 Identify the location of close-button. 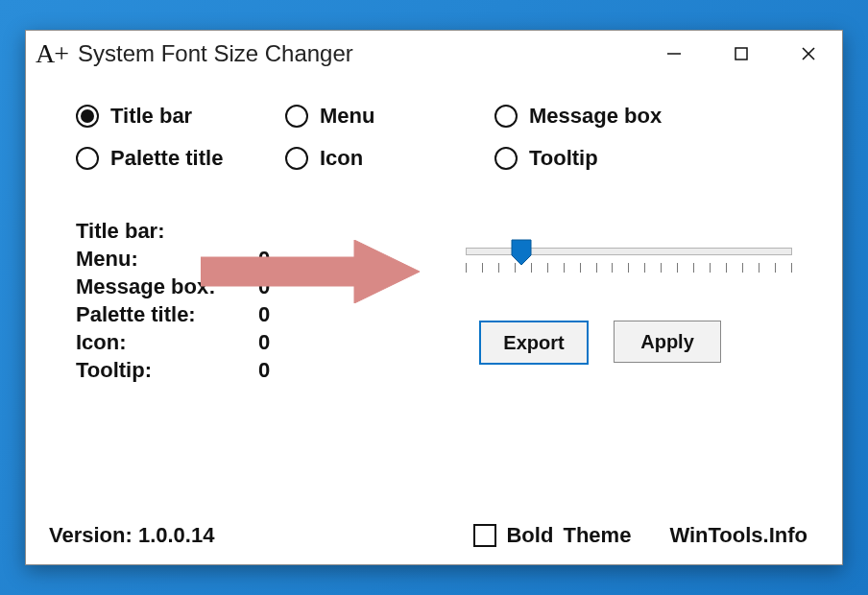
(808, 54).